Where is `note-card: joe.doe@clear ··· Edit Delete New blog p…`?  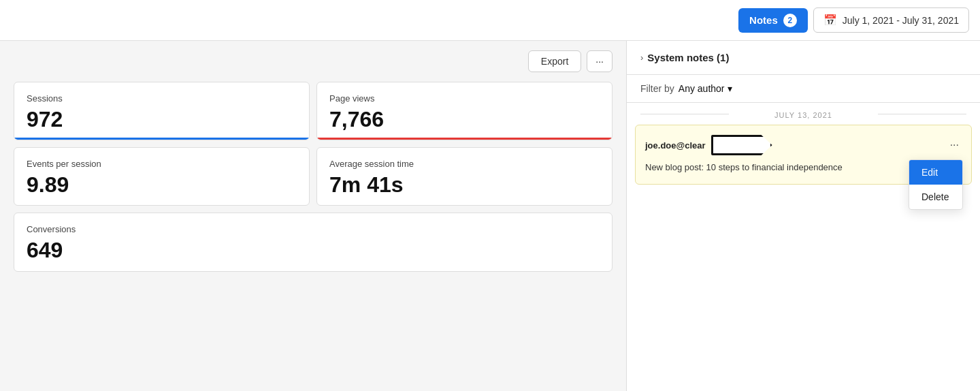
note-card: joe.doe@clear ··· Edit Delete New blog p… is located at coordinates (803, 155).